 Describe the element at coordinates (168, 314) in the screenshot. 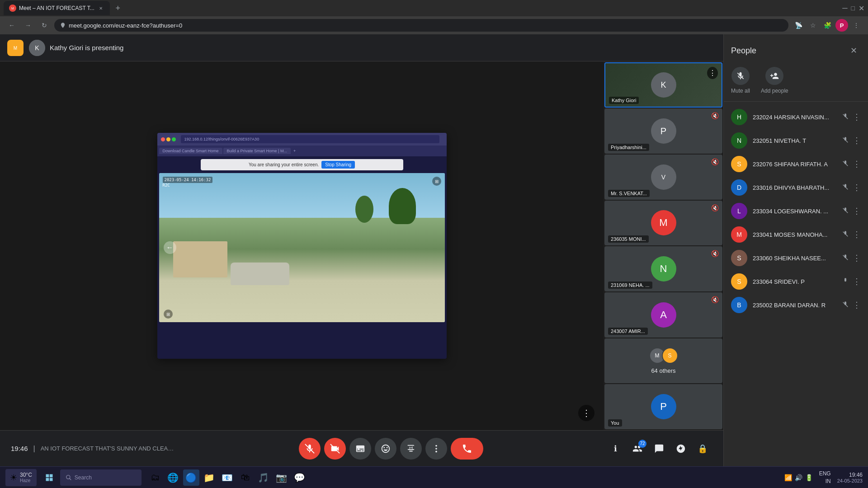

I see `bottom-left-button: ⊞` at that location.